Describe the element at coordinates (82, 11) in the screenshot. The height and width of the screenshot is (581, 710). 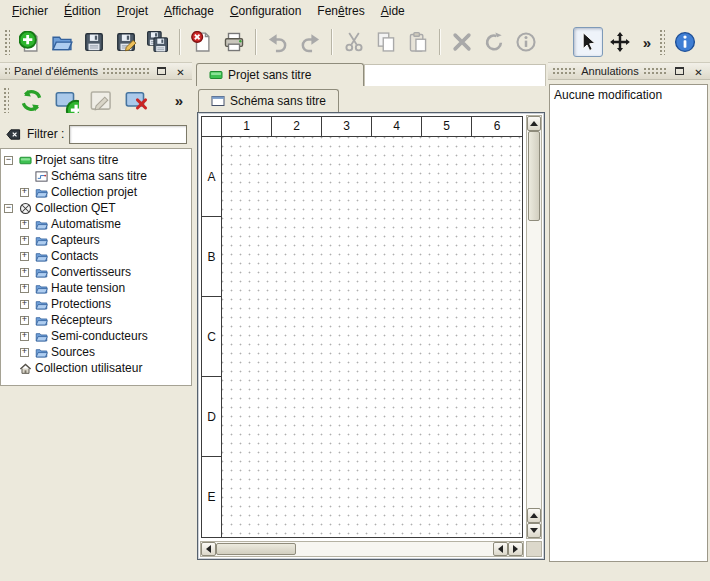
I see `menu-item-edition: Édition` at that location.